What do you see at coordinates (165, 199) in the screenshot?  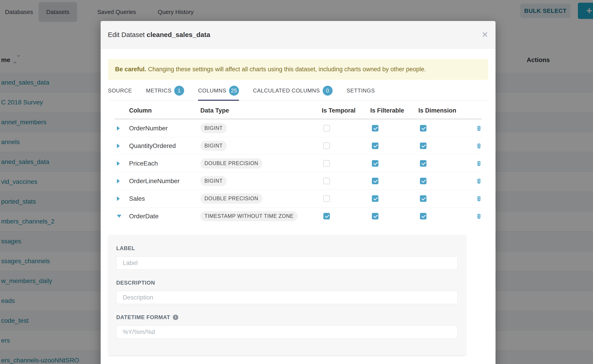 I see `column-name: Sales` at bounding box center [165, 199].